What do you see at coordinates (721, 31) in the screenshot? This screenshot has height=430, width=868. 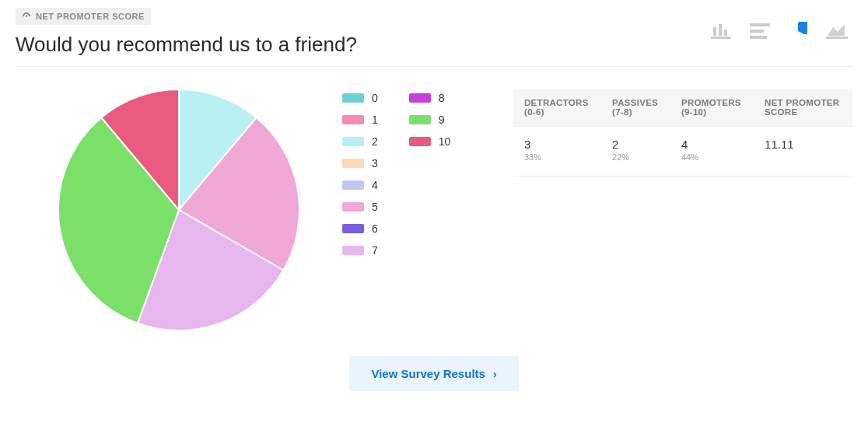 I see `bar-chart-icon` at bounding box center [721, 31].